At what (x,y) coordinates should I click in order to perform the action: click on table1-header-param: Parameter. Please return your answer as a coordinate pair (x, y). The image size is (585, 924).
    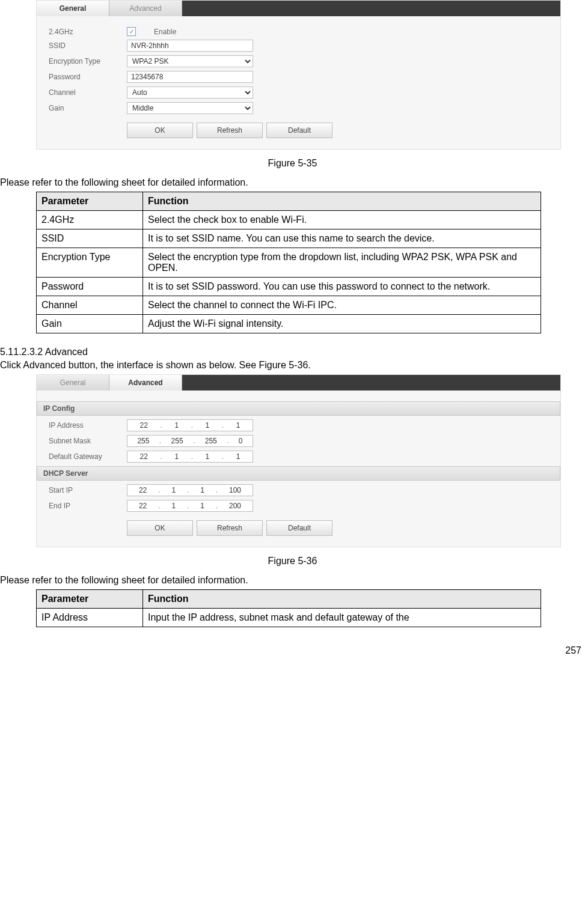
    Looking at the image, I should click on (90, 202).